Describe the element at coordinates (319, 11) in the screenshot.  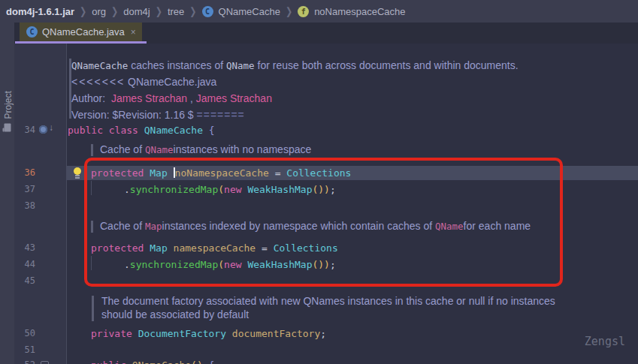
I see `breadcrumb-bar: dom4j-1.6.1.jar❯org❯dom4j❯tree❯CQNameCac…` at that location.